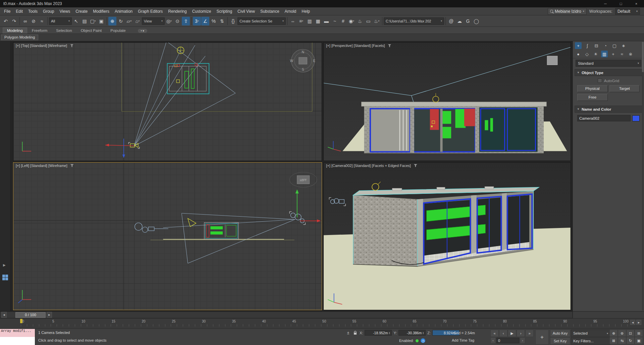 Image resolution: width=644 pixels, height=345 pixels. I want to click on absolute-offset-toggle-icon: ±, so click(348, 333).